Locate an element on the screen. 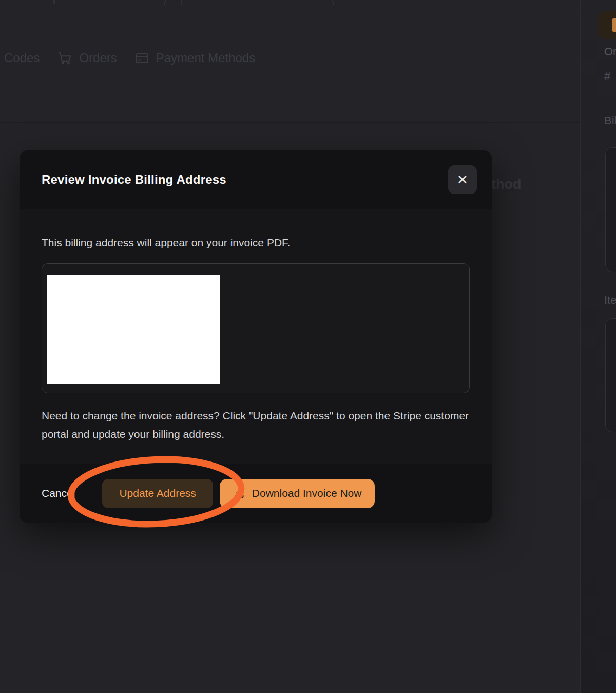  tab-payment-methods: Payment Methods is located at coordinates (195, 58).